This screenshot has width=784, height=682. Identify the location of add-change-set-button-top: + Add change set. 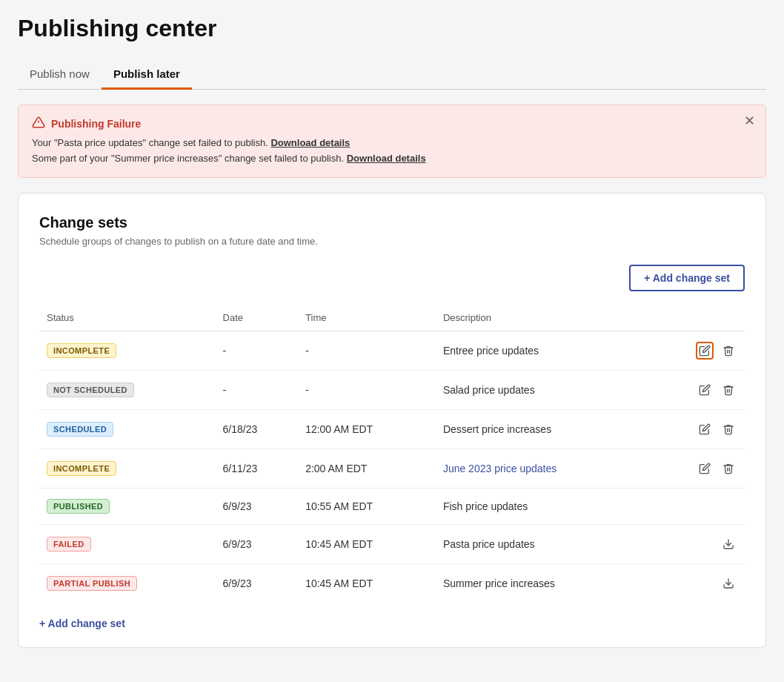
(687, 278).